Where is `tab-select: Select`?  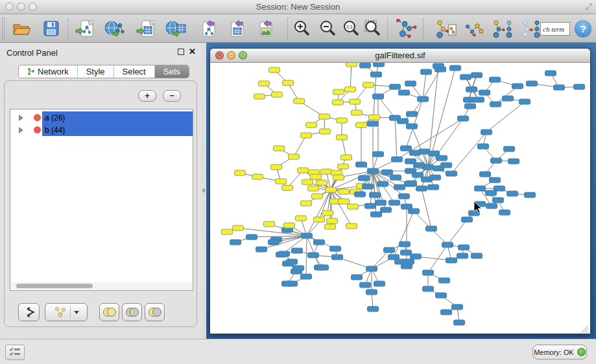 tab-select: Select is located at coordinates (135, 71).